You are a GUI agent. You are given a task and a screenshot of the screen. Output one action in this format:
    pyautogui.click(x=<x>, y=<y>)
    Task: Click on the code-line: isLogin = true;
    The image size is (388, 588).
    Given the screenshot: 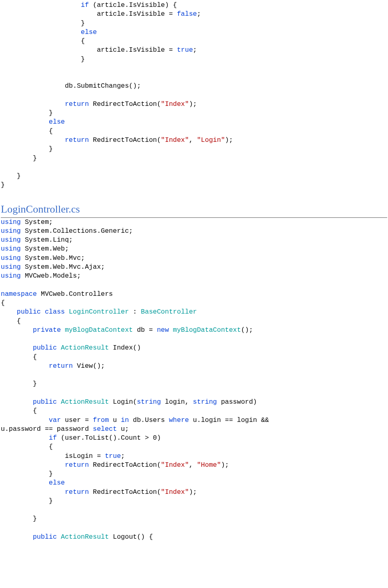 What is the action you would take?
    pyautogui.click(x=63, y=456)
    